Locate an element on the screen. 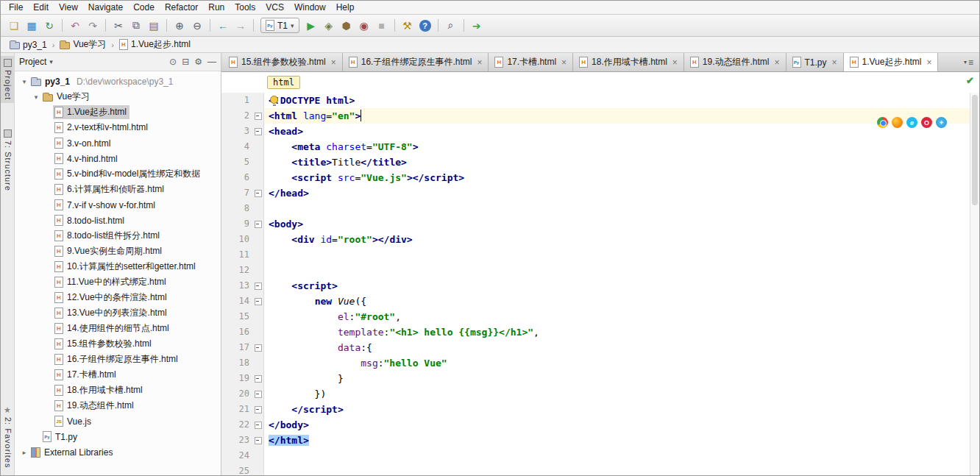  chrome-icon is located at coordinates (883, 122).